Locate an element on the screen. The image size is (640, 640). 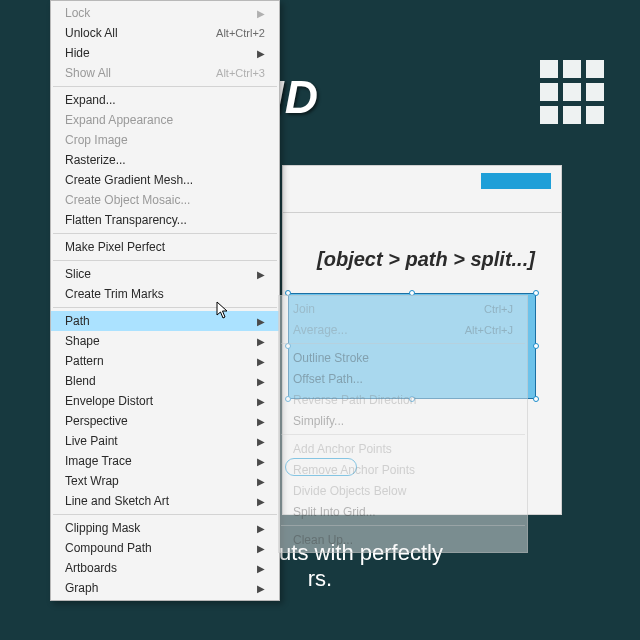
menu-item-flatten-transparency: Flatten Transparency... is located at coordinates (165, 220).